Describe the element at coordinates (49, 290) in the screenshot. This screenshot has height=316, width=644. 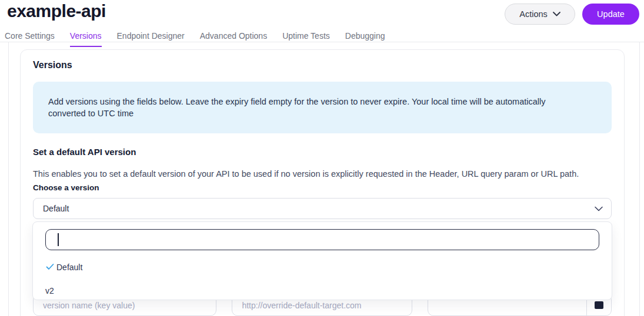
I see `option-label: v2` at that location.